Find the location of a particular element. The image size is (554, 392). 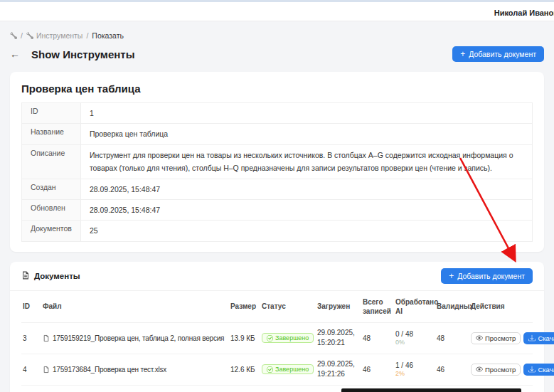

col-header-uploaded: Загружен is located at coordinates (337, 306).